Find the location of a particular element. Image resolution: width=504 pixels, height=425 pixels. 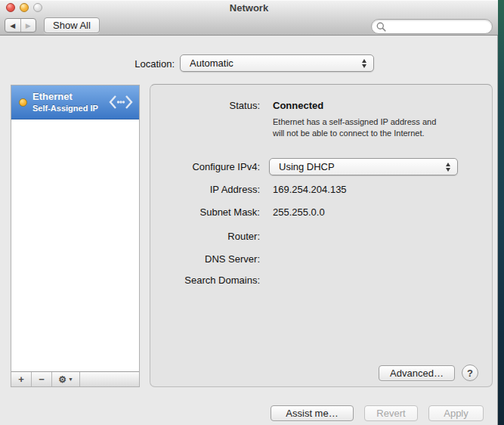

status-description-line1: Ethernet has a self-assigned IP address … is located at coordinates (376, 123).